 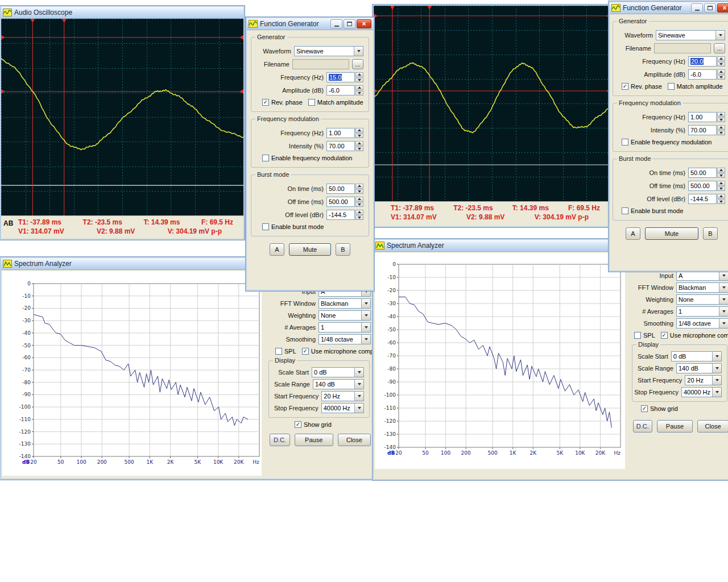 What do you see at coordinates (310, 24) in the screenshot?
I see `titlebar: Function Generator ×` at bounding box center [310, 24].